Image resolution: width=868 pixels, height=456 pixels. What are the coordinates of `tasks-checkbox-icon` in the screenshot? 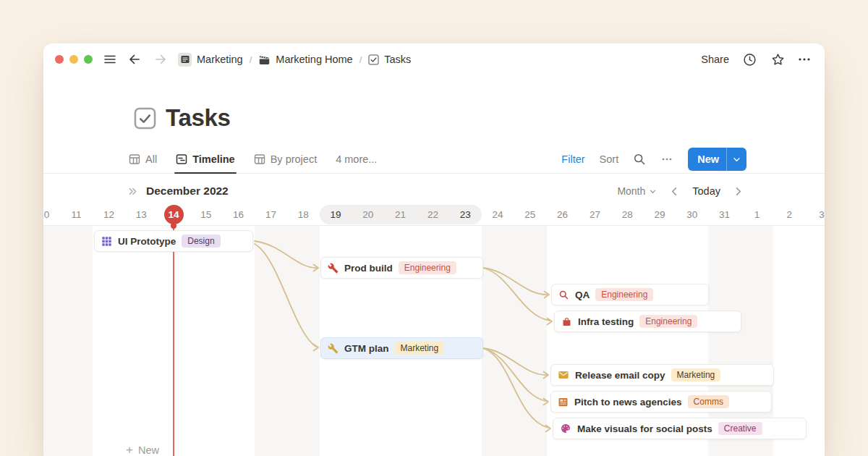 It's located at (145, 119).